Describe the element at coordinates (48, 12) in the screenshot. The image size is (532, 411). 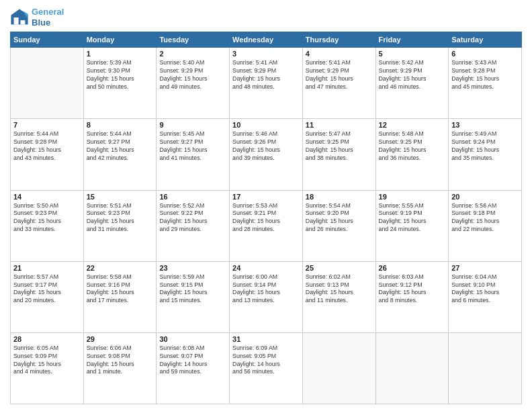
I see `logo-line1: General` at that location.